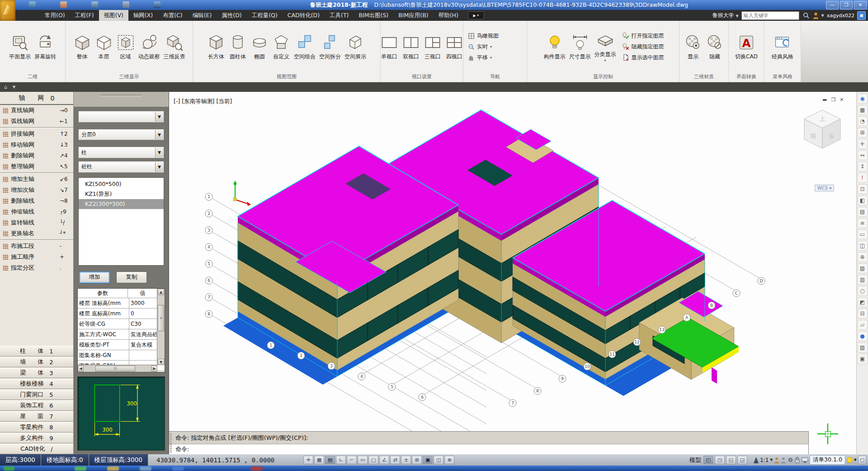 The width and height of the screenshot is (868, 471). Describe the element at coordinates (373, 460) in the screenshot. I see `dyn-ucs-toggle-icon: ▢` at that location.